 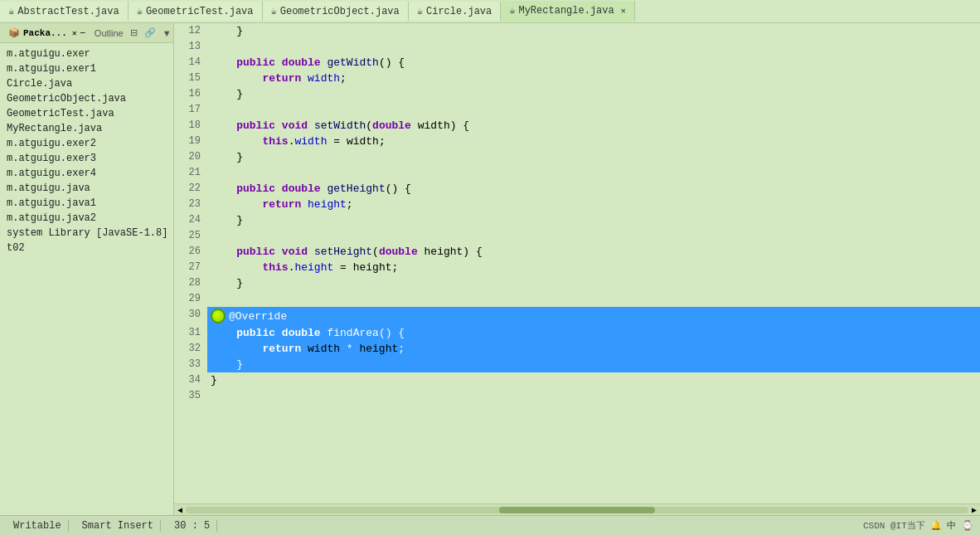 I want to click on tab-circle: ☕ Circle.java, so click(x=454, y=12).